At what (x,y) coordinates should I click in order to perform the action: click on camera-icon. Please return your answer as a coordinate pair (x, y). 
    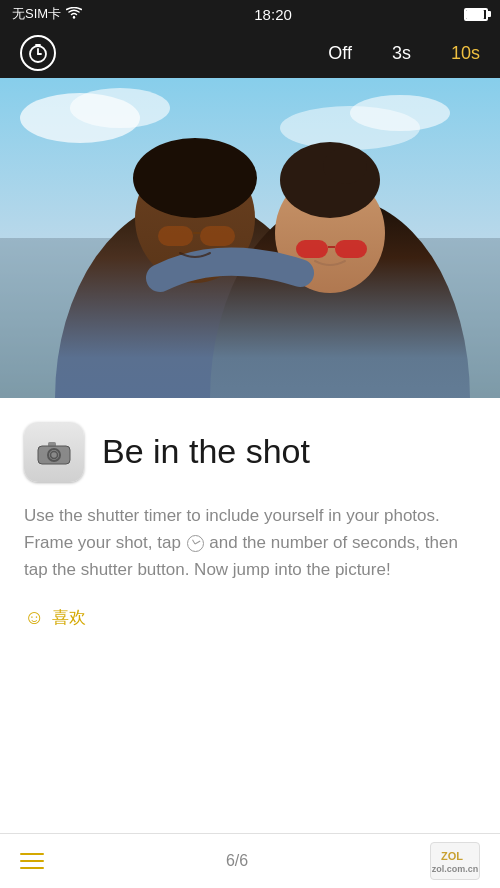
    Looking at the image, I should click on (54, 452).